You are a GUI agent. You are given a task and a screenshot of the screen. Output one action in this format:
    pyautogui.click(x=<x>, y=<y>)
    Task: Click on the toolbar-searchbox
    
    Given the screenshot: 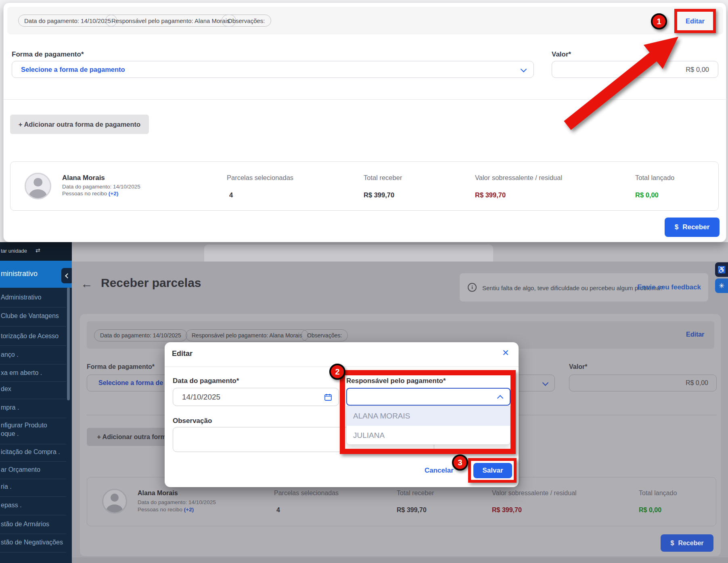 What is the action you would take?
    pyautogui.click(x=349, y=253)
    